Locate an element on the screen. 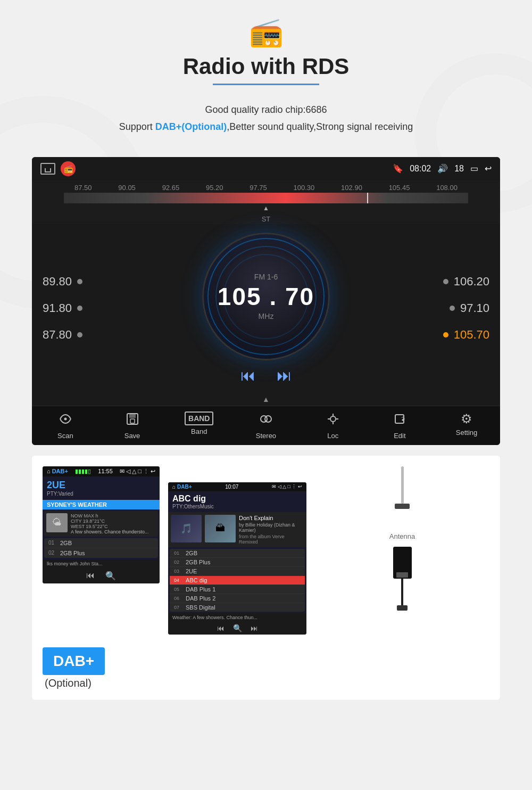 The image size is (532, 790). subtitle2: Support DAB+(Optional),Better sound qual… is located at coordinates (266, 127).